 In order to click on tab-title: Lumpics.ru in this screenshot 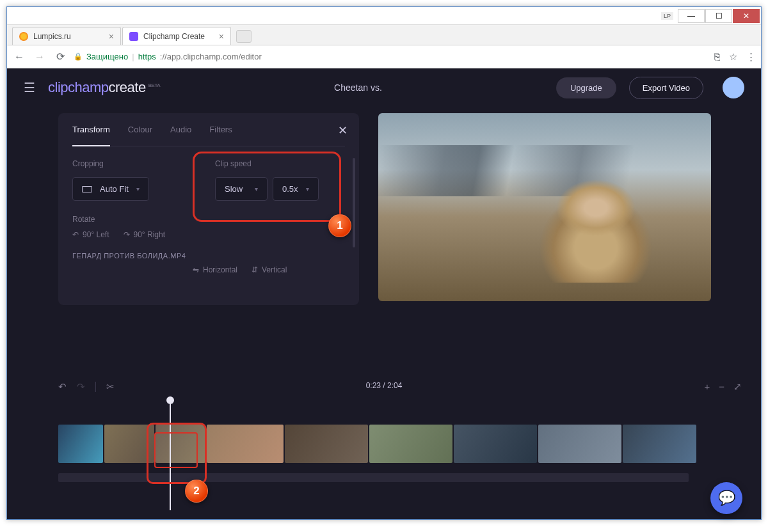, I will do `click(52, 36)`.